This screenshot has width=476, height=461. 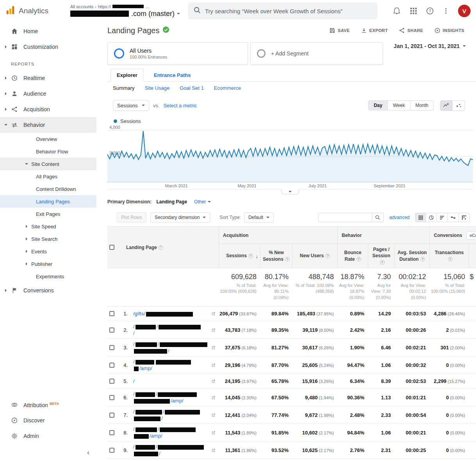 What do you see at coordinates (472, 256) in the screenshot?
I see `column-header-revenue` at bounding box center [472, 256].